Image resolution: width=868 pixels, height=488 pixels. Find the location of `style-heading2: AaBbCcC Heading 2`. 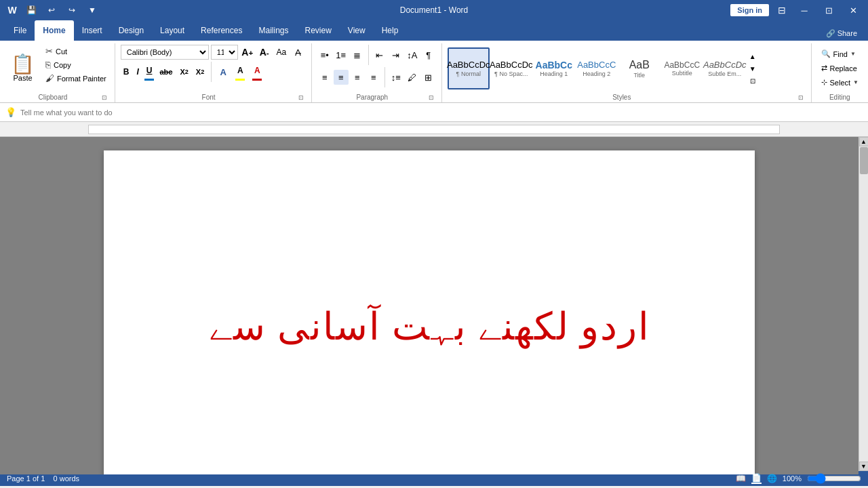

style-heading2: AaBbCcC Heading 2 is located at coordinates (597, 68).